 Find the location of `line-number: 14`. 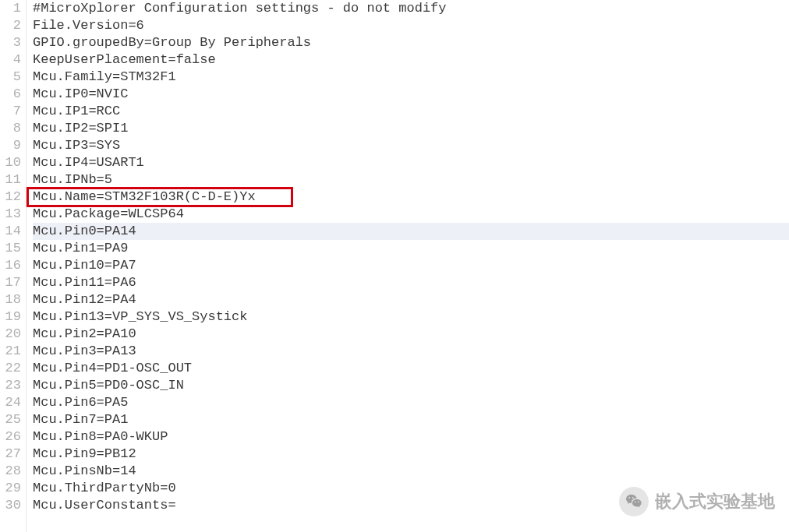

line-number: 14 is located at coordinates (11, 231).